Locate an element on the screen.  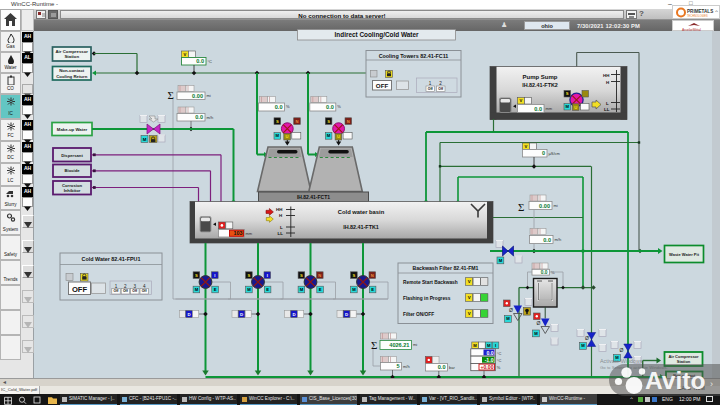
svg-text: Station is located at coordinates (72, 56).